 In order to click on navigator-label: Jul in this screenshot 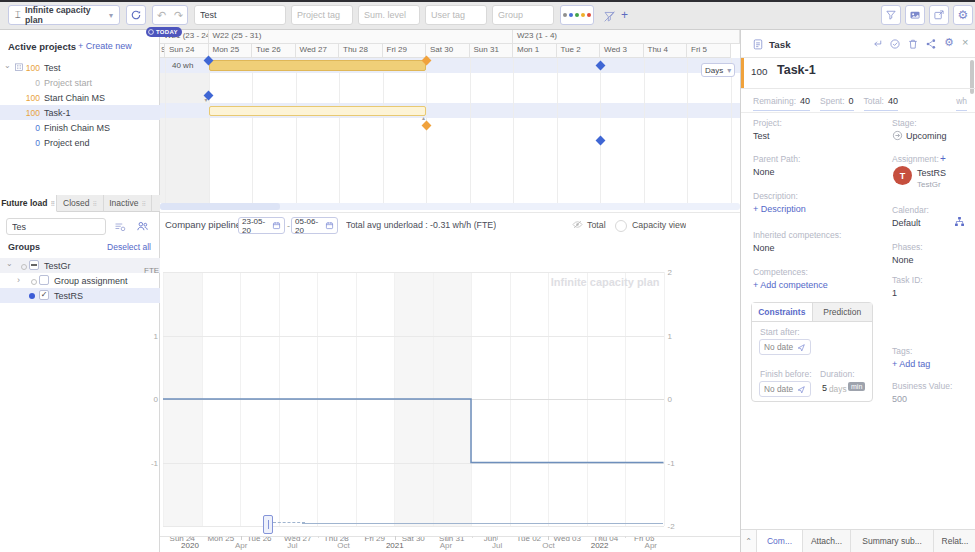, I will do `click(292, 546)`.